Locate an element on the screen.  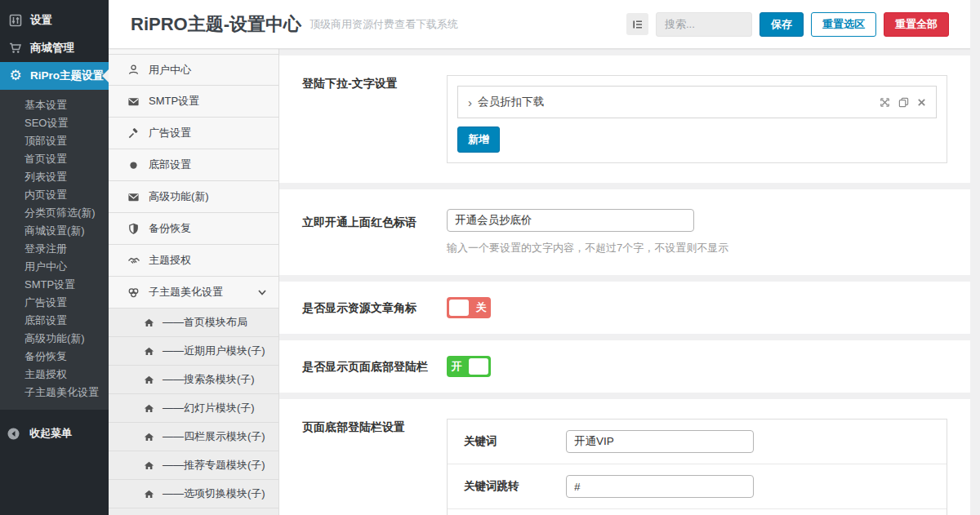
page-title: RiPRO主题-设置中心 is located at coordinates (216, 24).